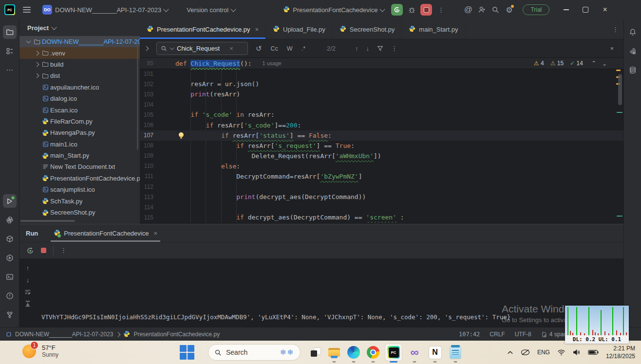 The image size is (641, 364). Describe the element at coordinates (594, 63) in the screenshot. I see `previous-problem-icon: ⌃` at that location.